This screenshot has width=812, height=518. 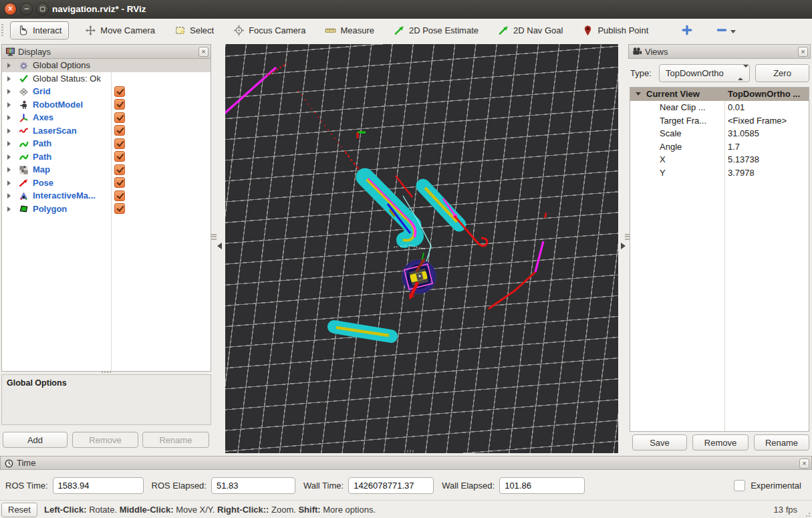 I want to click on property-row: Target Fra... <Fixed Frame>, so click(x=719, y=121).